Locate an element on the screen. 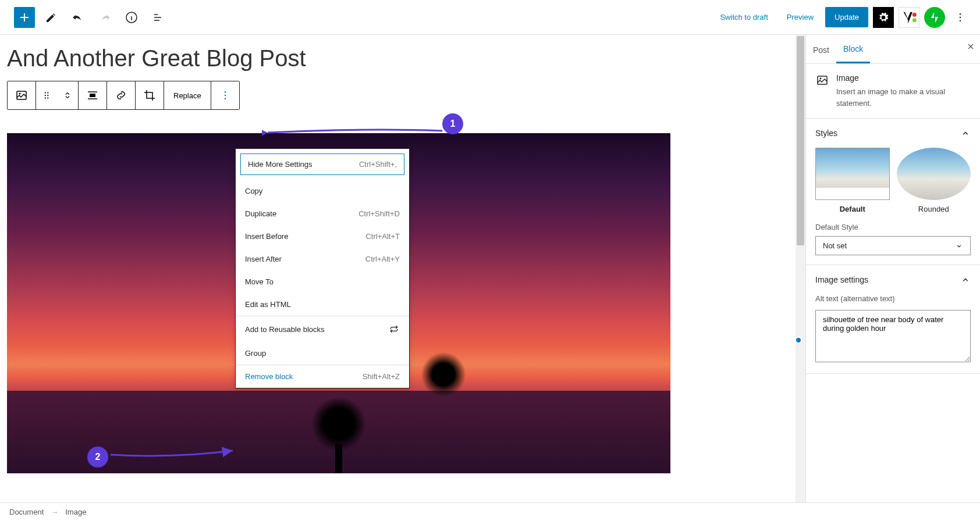 The height and width of the screenshot is (521, 980). resize-handle is located at coordinates (798, 340).